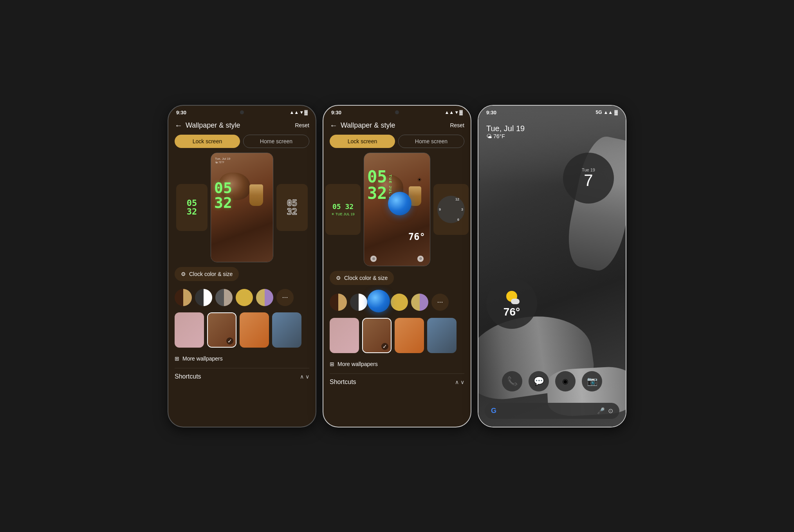 Image resolution: width=794 pixels, height=532 pixels. I want to click on live-screen-3: 9:30 5G ▲▲ ▓ Tue, Jul 19 🌤 76°F, so click(552, 266).